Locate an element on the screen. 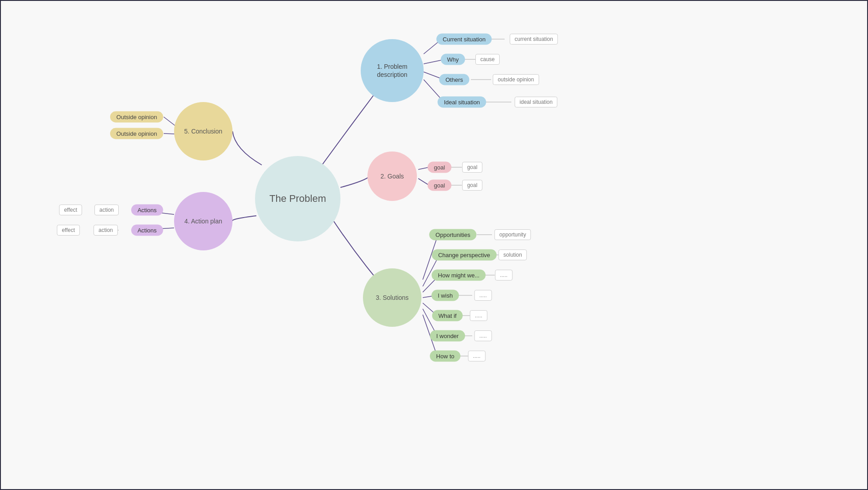  chip-why: Why is located at coordinates (453, 59).